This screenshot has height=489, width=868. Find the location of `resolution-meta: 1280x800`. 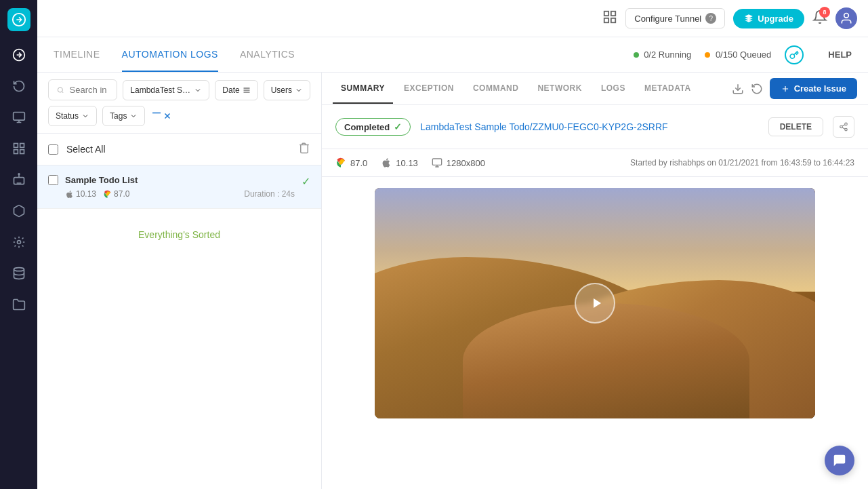

resolution-meta: 1280x800 is located at coordinates (458, 163).